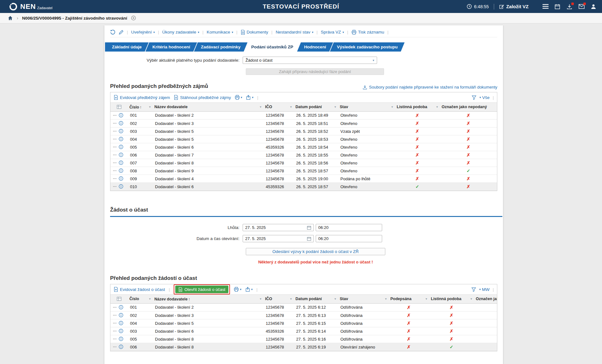 Image resolution: width=602 pixels, height=364 pixels. What do you see at coordinates (485, 97) in the screenshot?
I see `view-selector: ▾ Vše` at bounding box center [485, 97].